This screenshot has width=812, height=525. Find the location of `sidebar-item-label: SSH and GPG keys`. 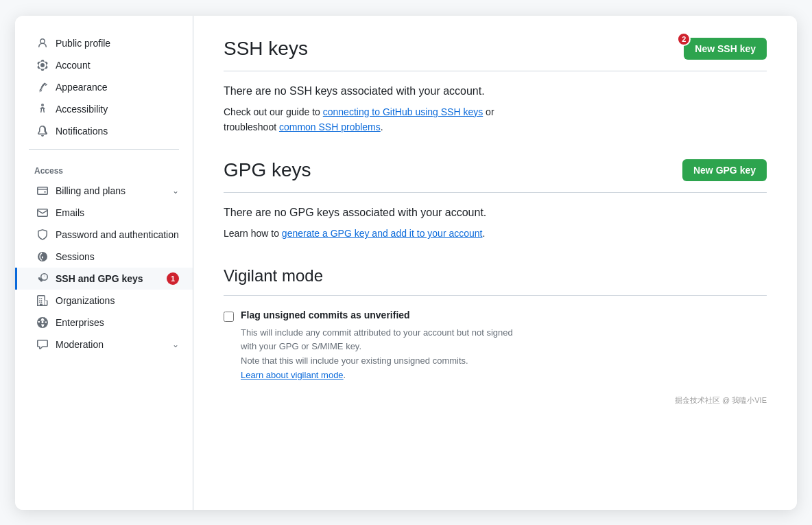

sidebar-item-label: SSH and GPG keys is located at coordinates (108, 279).